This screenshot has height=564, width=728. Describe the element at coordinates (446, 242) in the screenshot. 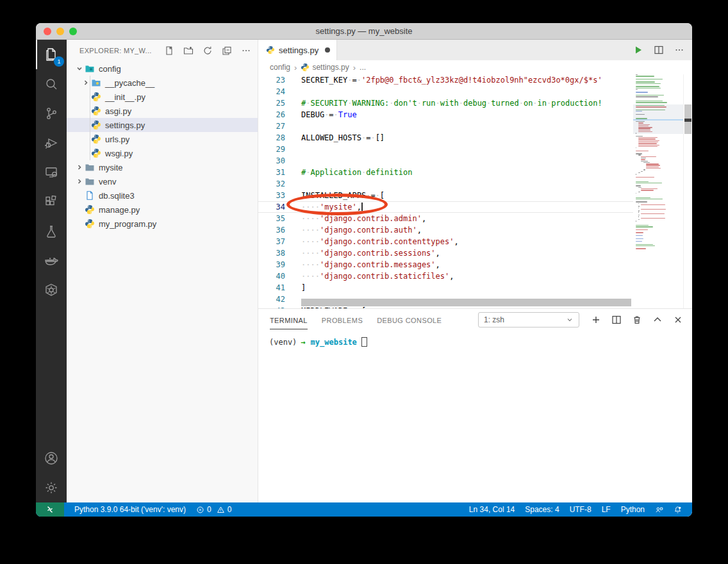

I see `code-line-37: 37····'django.contrib.contenttypes',` at that location.